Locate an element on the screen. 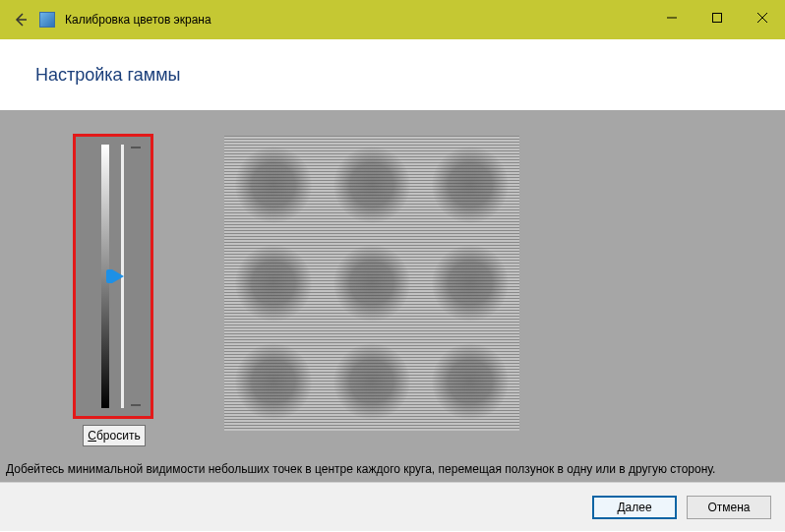 The image size is (785, 532). instruction-text: Добейтесь минимальной видимости небольши… is located at coordinates (392, 469).